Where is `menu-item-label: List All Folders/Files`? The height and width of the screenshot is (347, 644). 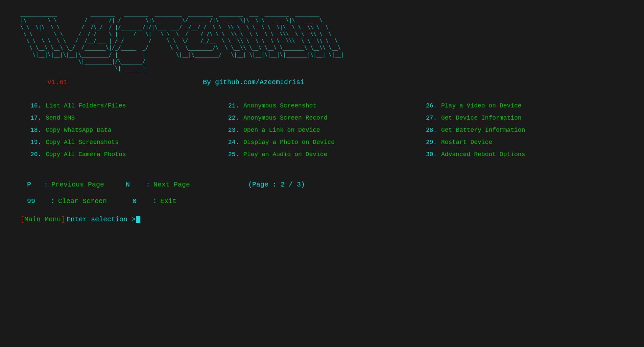 menu-item-label: List All Folders/Files is located at coordinates (86, 106).